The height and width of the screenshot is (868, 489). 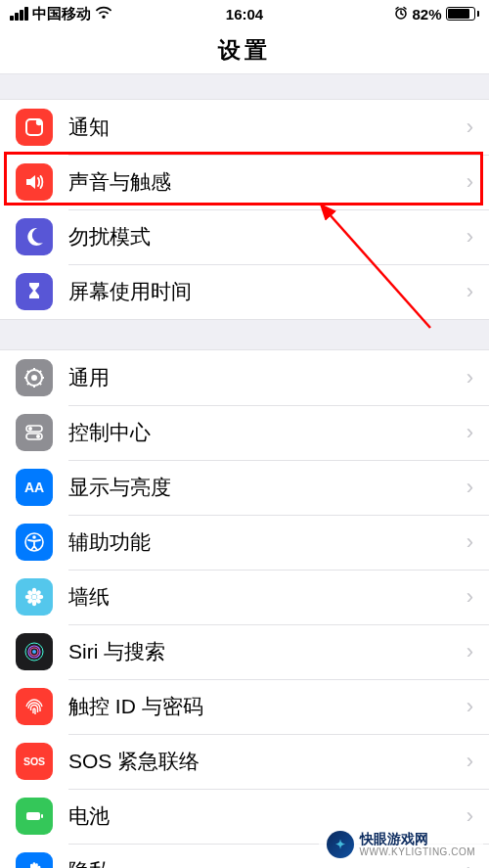 I want to click on row-wallpaper: 墙纸 ›, so click(x=244, y=597).